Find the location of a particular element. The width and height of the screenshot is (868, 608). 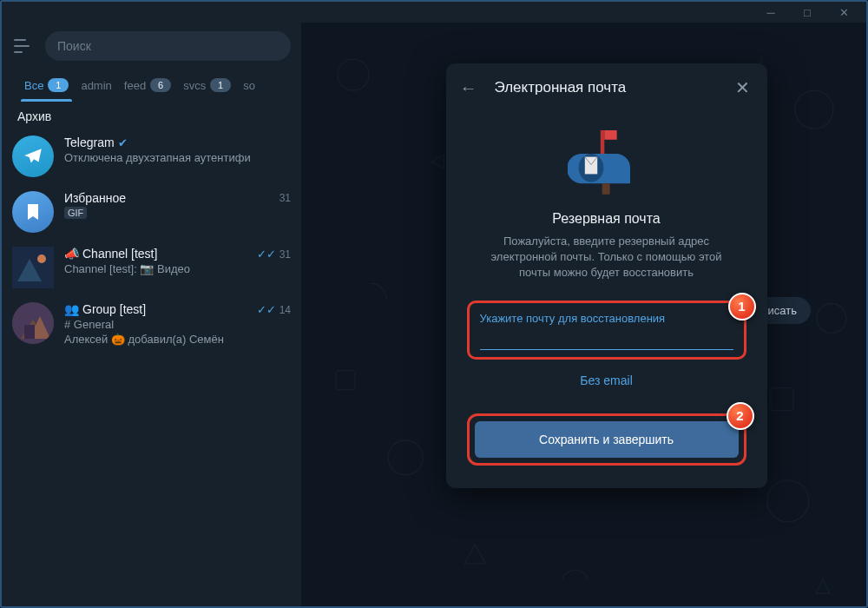

titlebar: ─ □ ✕ is located at coordinates (434, 12).